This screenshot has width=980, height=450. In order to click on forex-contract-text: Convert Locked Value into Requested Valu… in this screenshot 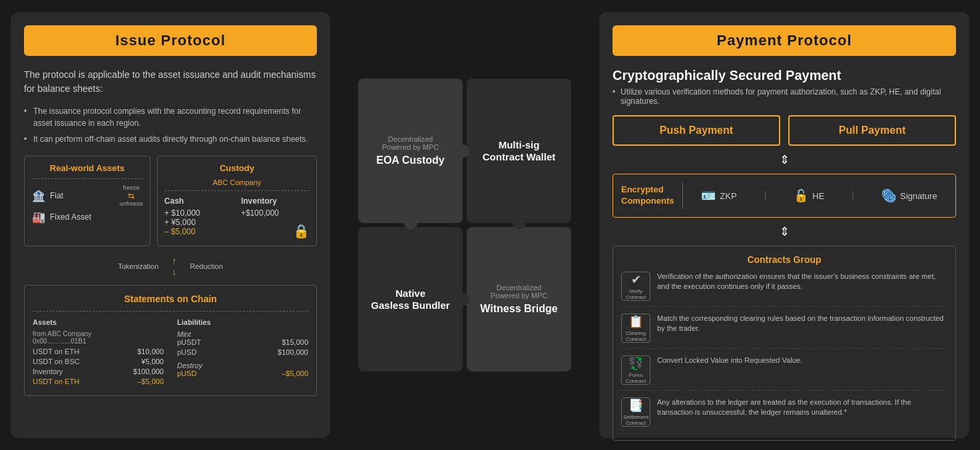, I will do `click(802, 361)`.